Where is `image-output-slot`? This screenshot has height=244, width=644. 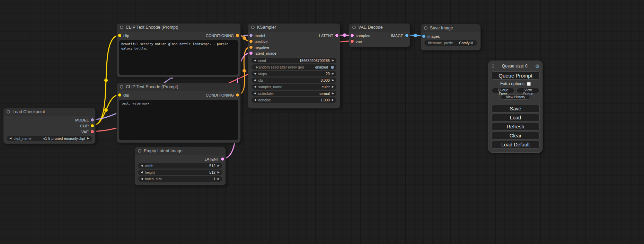 image-output-slot is located at coordinates (407, 35).